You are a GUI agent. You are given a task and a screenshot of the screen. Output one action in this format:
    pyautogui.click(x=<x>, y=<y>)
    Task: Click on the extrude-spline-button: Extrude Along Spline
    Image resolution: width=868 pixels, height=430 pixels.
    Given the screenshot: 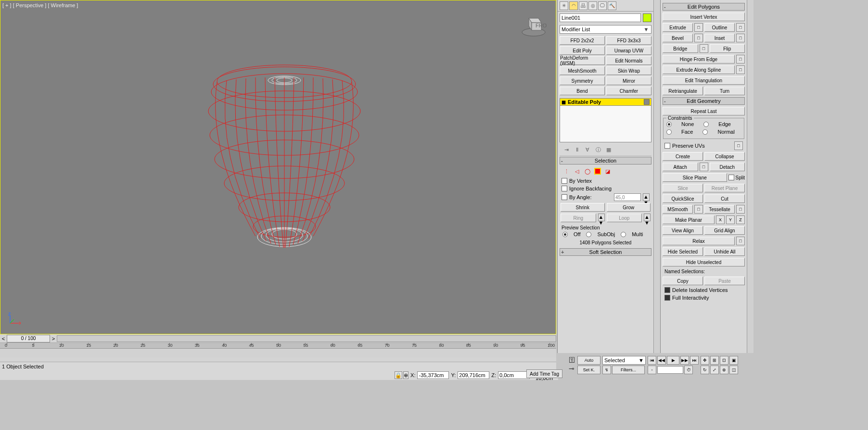 What is the action you would take?
    pyautogui.click(x=699, y=70)
    